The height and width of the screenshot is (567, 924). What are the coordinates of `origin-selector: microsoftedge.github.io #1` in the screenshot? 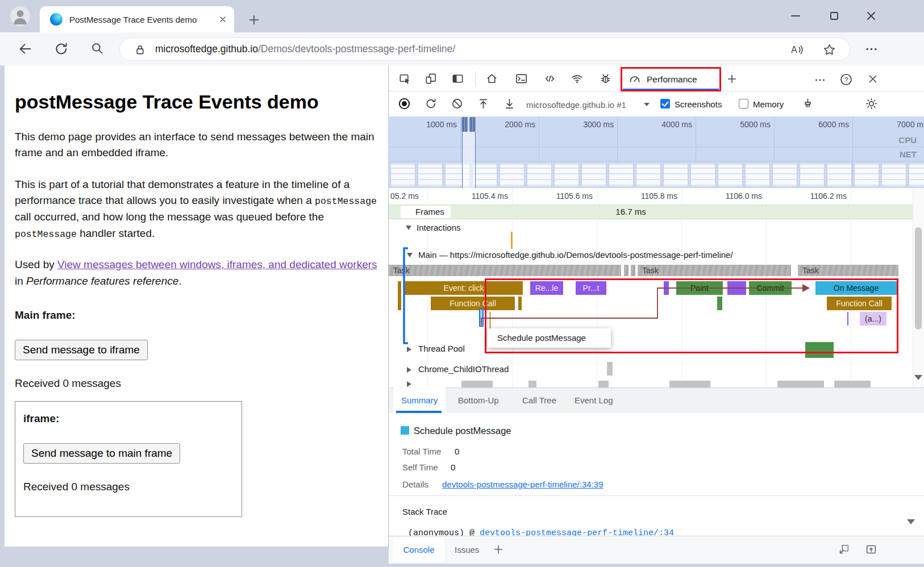 It's located at (576, 105).